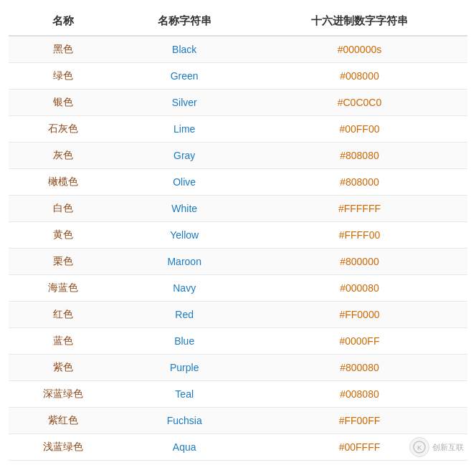 This screenshot has height=470, width=476. Describe the element at coordinates (184, 288) in the screenshot. I see `cell-name-str: Navy` at that location.